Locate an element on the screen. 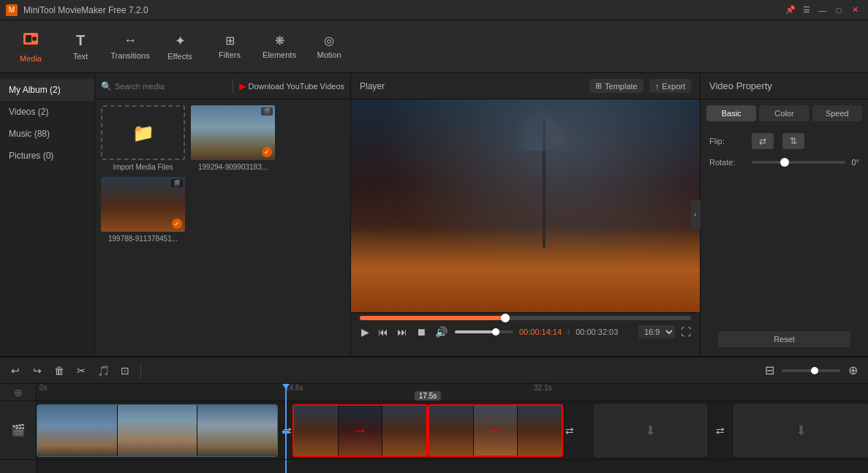 The height and width of the screenshot is (473, 868). audio-button: 🎵 is located at coordinates (103, 371).